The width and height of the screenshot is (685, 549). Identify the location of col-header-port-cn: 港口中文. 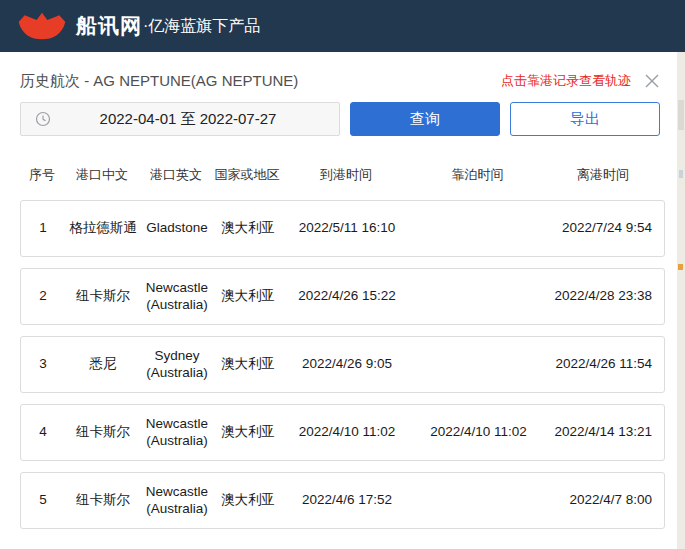
(102, 175).